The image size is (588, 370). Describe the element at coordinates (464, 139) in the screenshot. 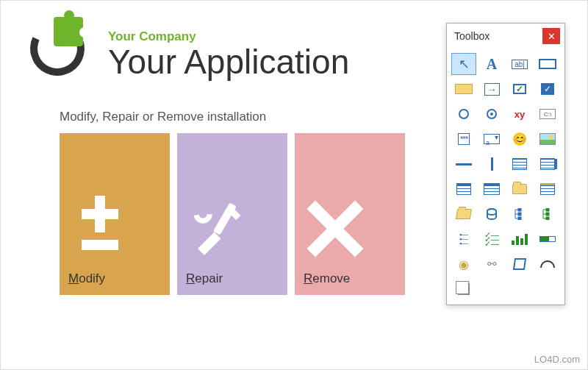

I see `password-tool: ***` at that location.